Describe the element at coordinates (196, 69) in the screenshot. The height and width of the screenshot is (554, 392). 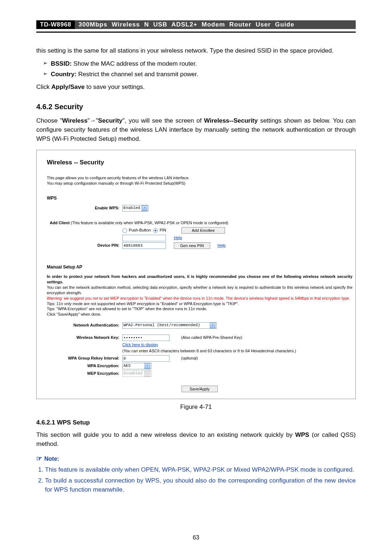
I see `feature-list: BSSID: Show the MAC address of the modem…` at that location.